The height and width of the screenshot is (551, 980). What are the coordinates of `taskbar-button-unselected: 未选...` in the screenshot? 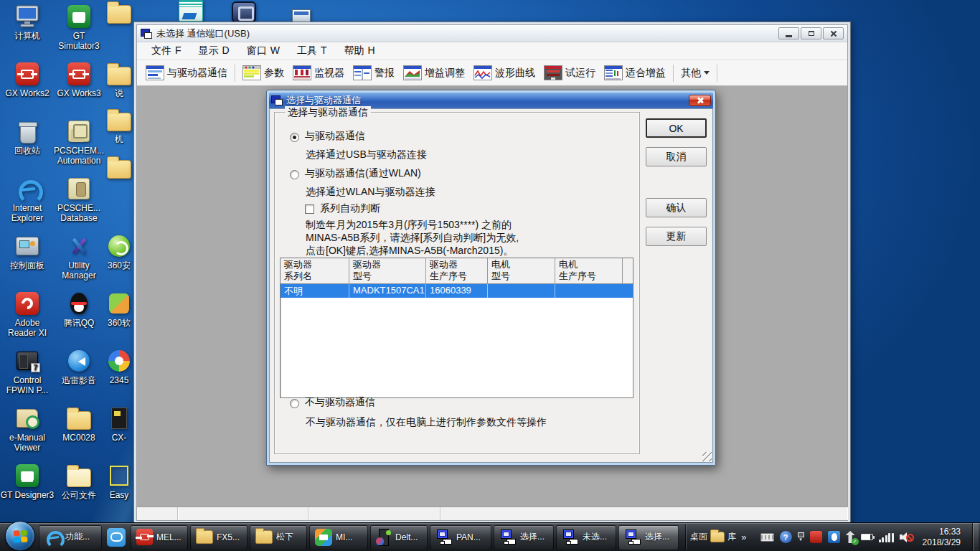 It's located at (586, 537).